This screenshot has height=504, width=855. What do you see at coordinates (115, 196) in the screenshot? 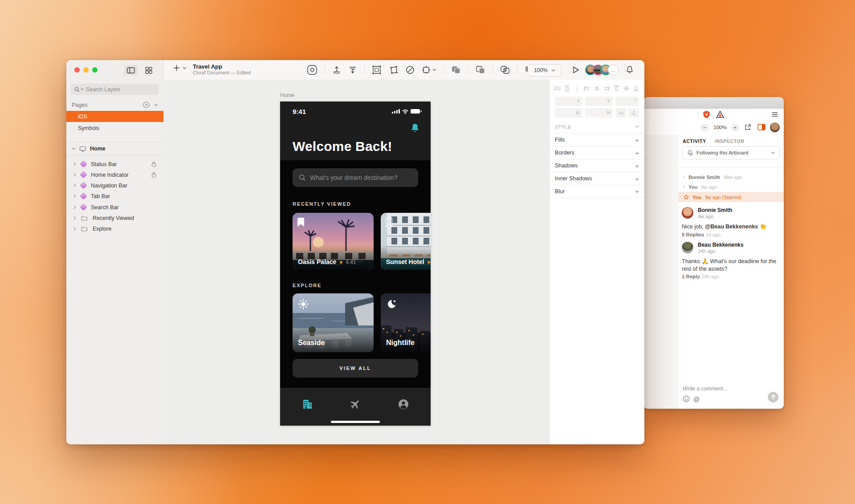
I see `layer-row-tab-bar: Tab Bar` at bounding box center [115, 196].